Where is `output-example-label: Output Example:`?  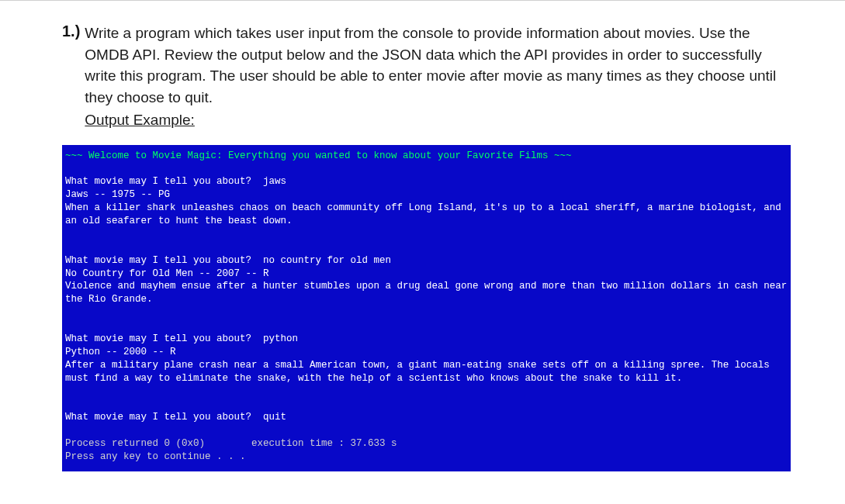
output-example-label: Output Example: is located at coordinates (140, 120).